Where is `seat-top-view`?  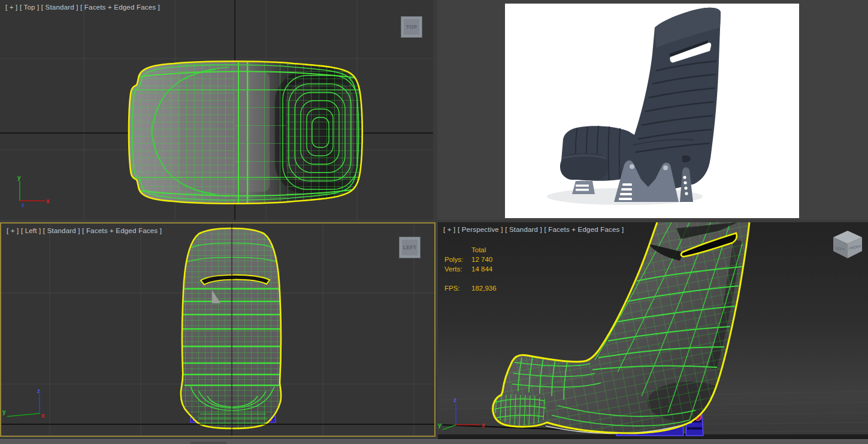 seat-top-view is located at coordinates (245, 133).